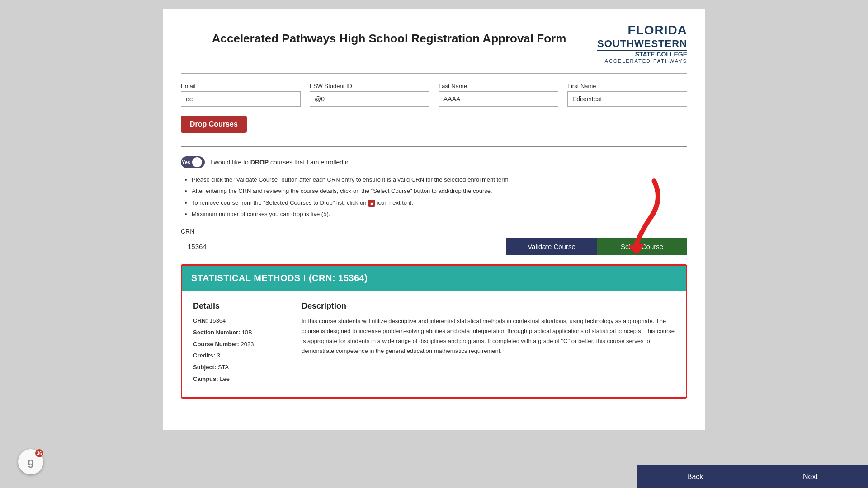 The image size is (868, 488). What do you see at coordinates (498, 95) in the screenshot?
I see `last-name-field-group: Last Name` at bounding box center [498, 95].